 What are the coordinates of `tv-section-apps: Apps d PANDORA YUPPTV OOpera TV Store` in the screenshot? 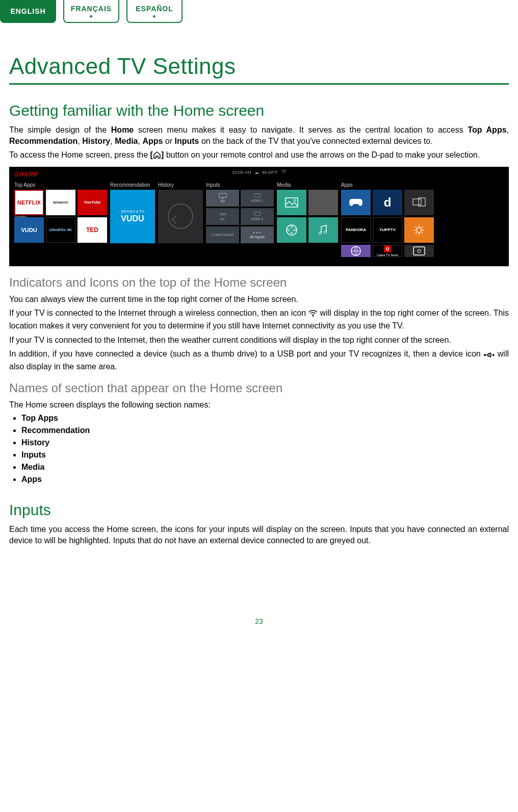 It's located at (387, 219).